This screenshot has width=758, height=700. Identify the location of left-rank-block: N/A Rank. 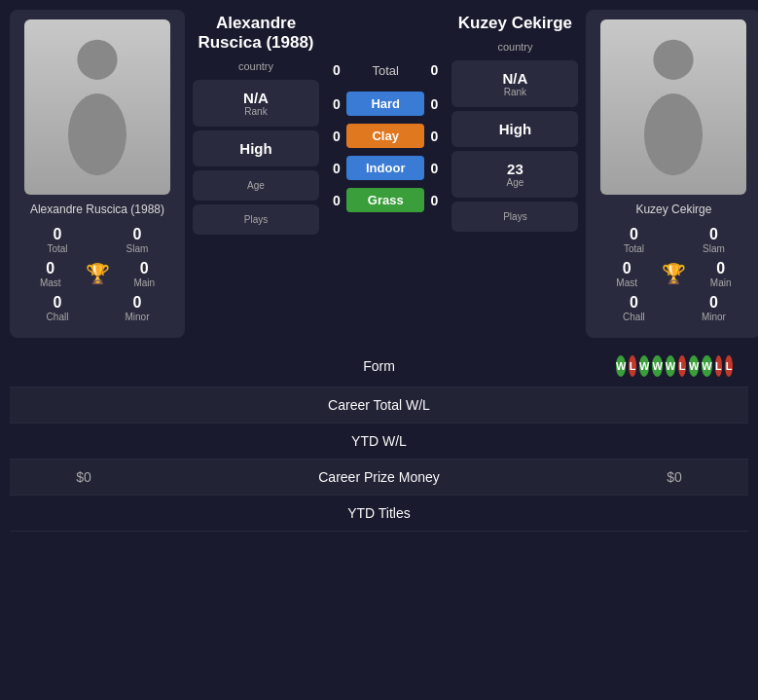
(256, 103).